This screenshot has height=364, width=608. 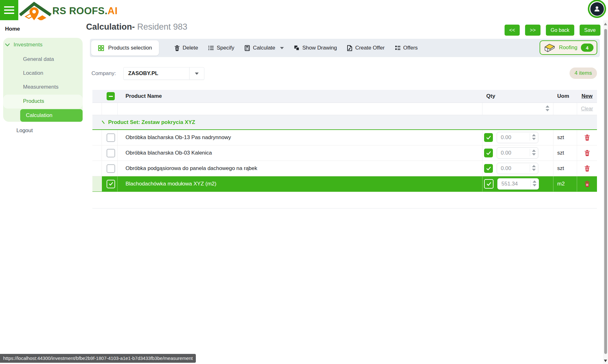 I want to click on filter-qty-spinner, so click(x=547, y=109).